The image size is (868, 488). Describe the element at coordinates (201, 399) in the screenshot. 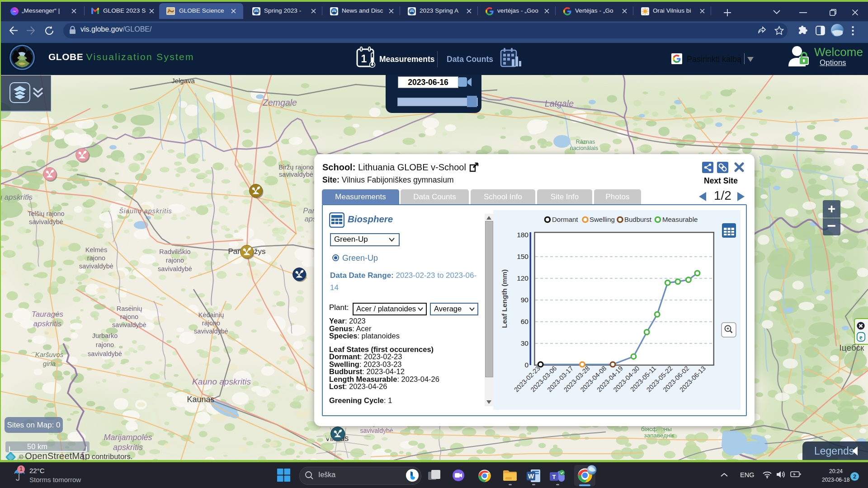

I see `svg-text: Kaunas` at that location.